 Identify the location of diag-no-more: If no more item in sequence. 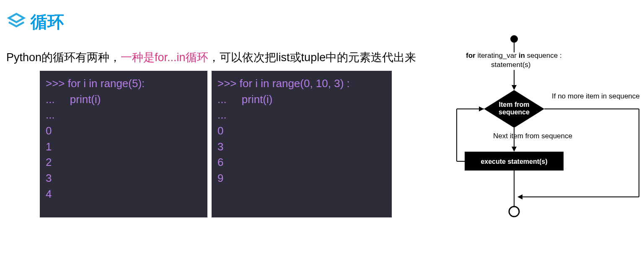
(596, 96).